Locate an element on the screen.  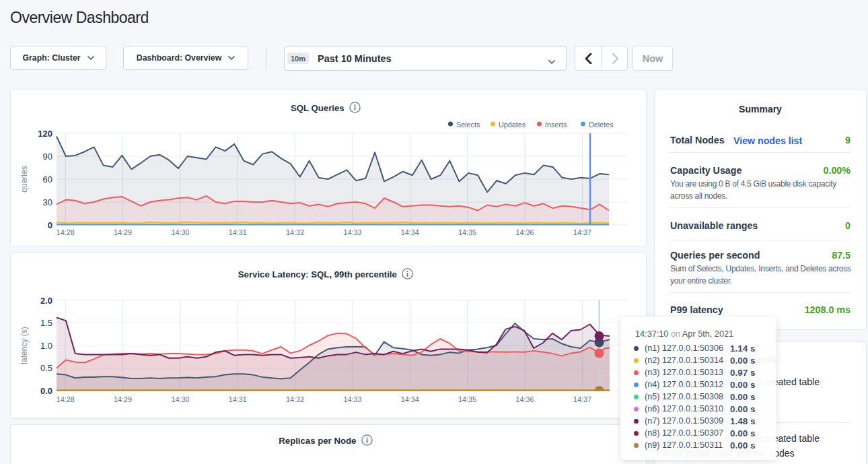
svg-text: Deletes is located at coordinates (602, 125).